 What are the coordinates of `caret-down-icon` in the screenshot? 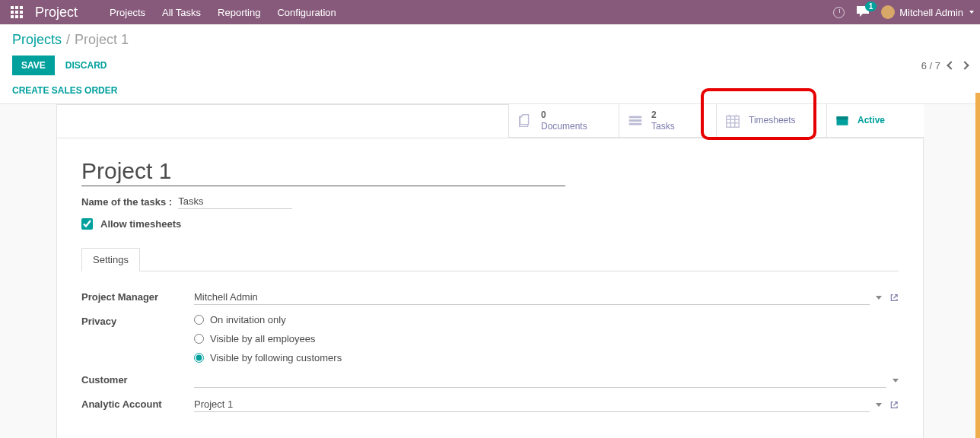 It's located at (972, 12).